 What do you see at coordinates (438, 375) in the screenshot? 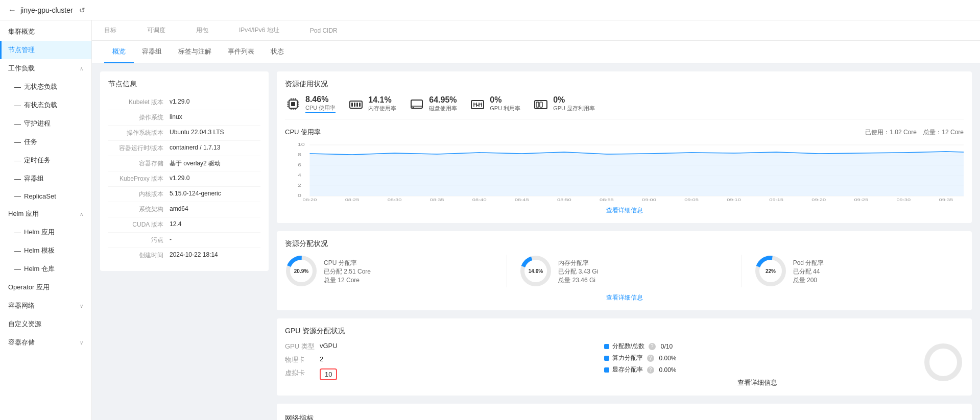
I see `gpu-virtual-row: 虚拟卡 10` at bounding box center [438, 375].